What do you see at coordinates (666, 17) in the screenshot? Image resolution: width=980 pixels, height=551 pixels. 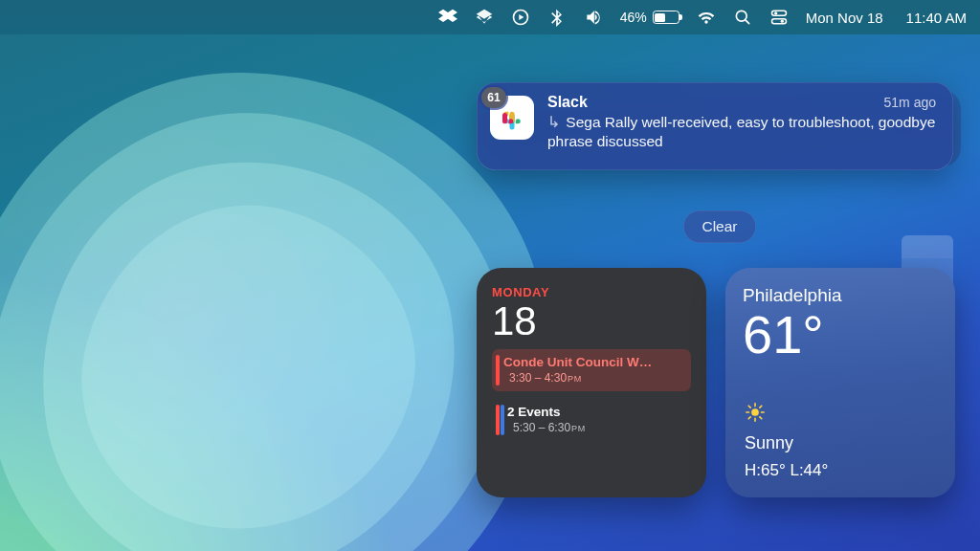 I see `battery-icon` at bounding box center [666, 17].